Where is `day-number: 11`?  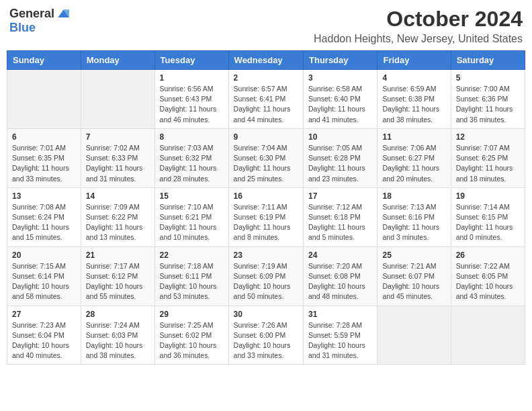
day-number: 11 is located at coordinates (414, 137).